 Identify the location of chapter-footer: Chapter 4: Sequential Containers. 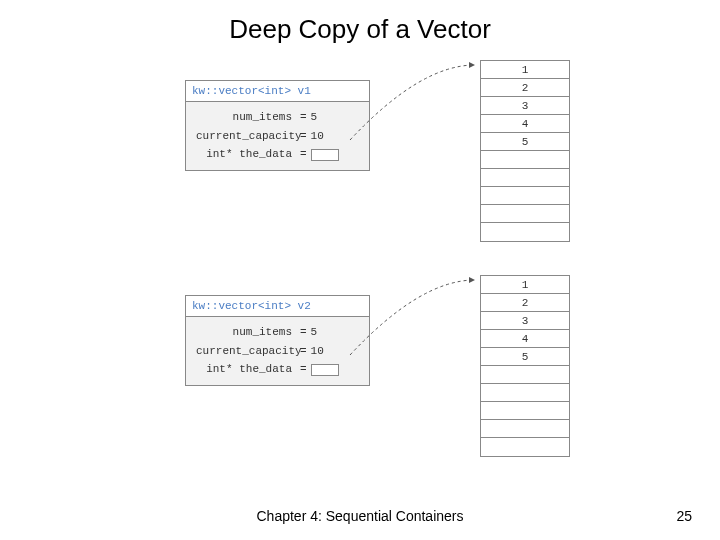
(360, 516).